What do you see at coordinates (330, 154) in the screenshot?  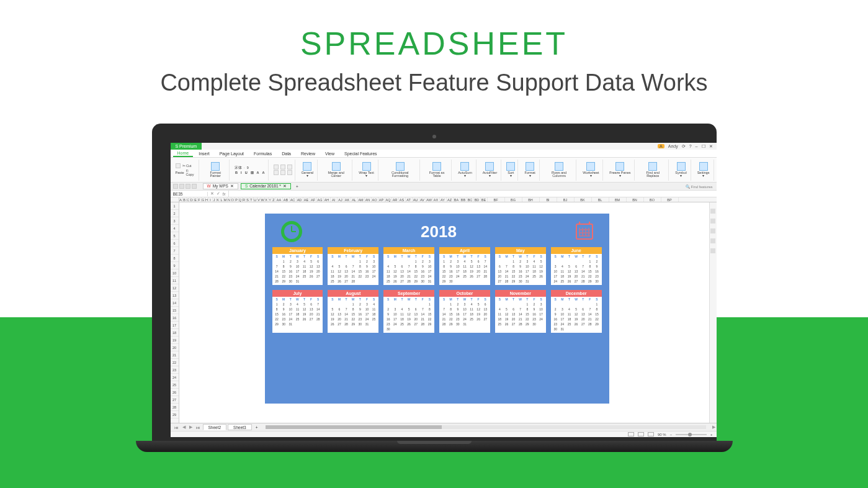 I see `menu-tab-view: View` at bounding box center [330, 154].